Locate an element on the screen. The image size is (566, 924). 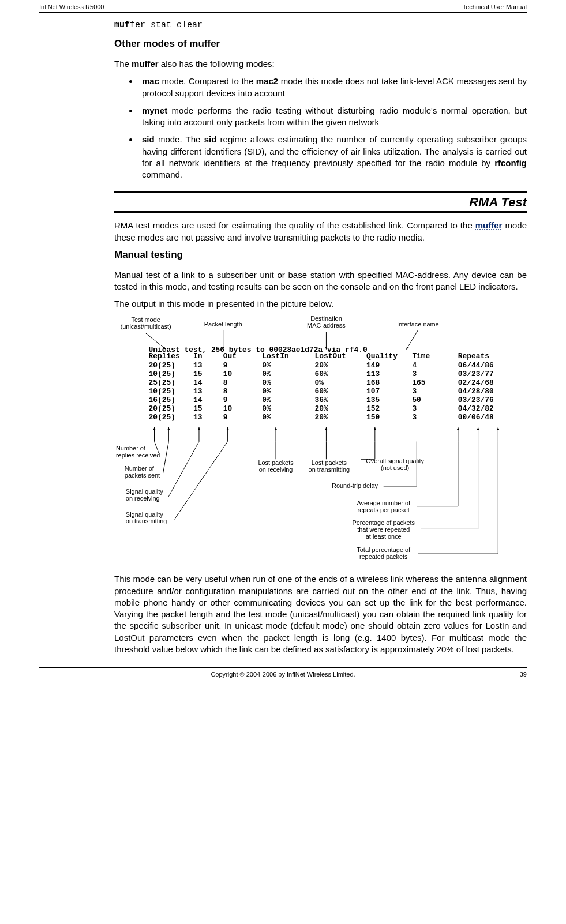
svg-text: Out is located at coordinates (230, 356).